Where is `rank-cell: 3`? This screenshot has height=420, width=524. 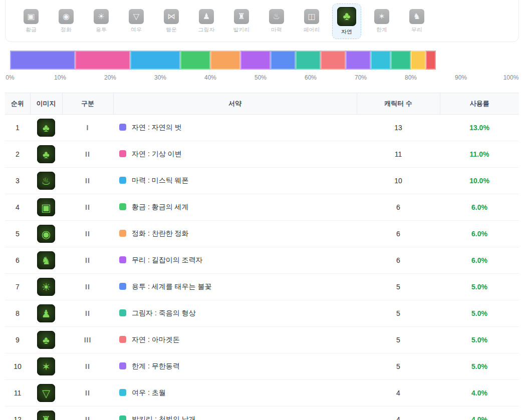
rank-cell: 3 is located at coordinates (18, 181).